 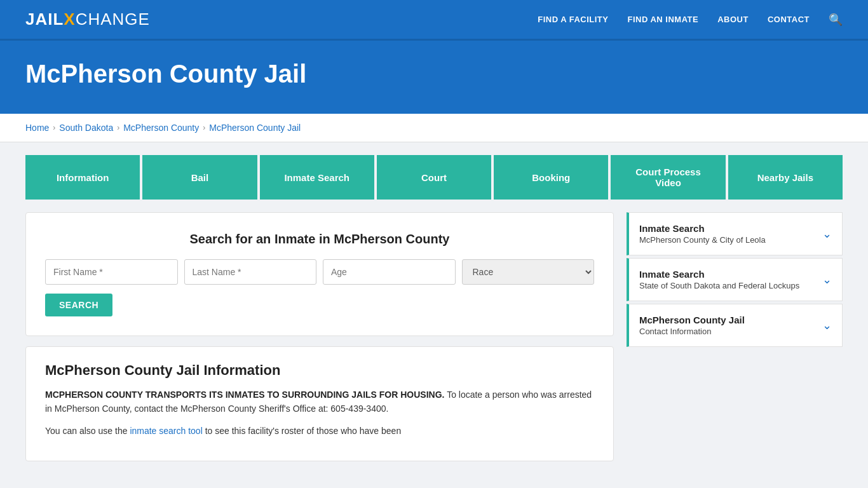 I want to click on main-nav: FIND A FACILITY FIND AN INMATE ABOUT CON…, so click(x=690, y=20).